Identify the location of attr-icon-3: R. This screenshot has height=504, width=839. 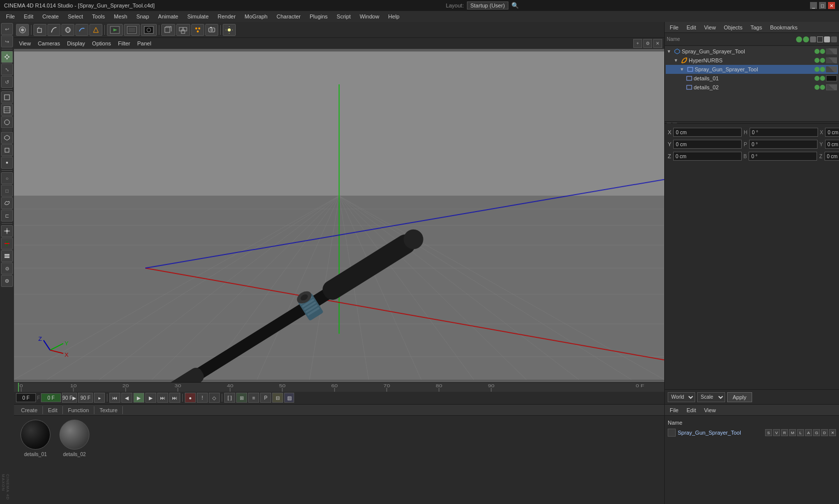
(785, 433).